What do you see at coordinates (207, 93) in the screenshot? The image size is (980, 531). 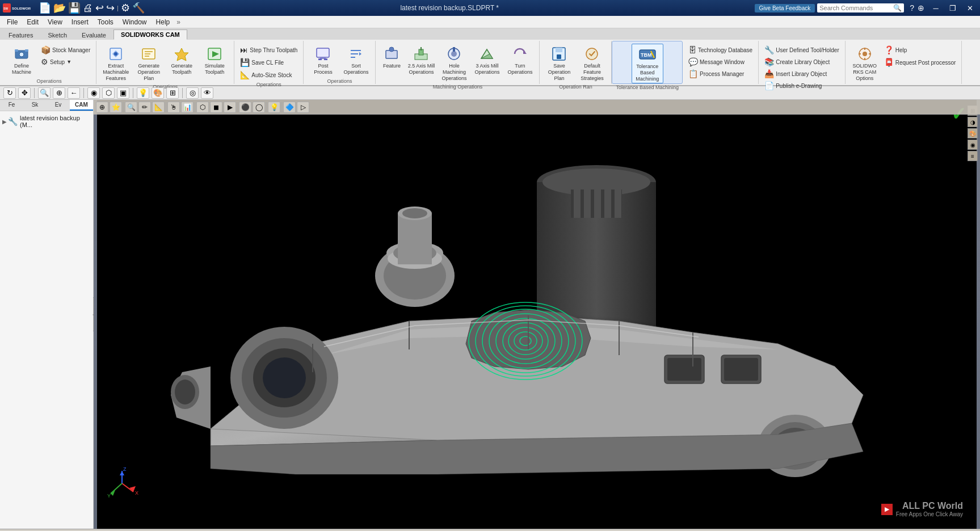 I see `cmd-visibility-button: 👁` at bounding box center [207, 93].